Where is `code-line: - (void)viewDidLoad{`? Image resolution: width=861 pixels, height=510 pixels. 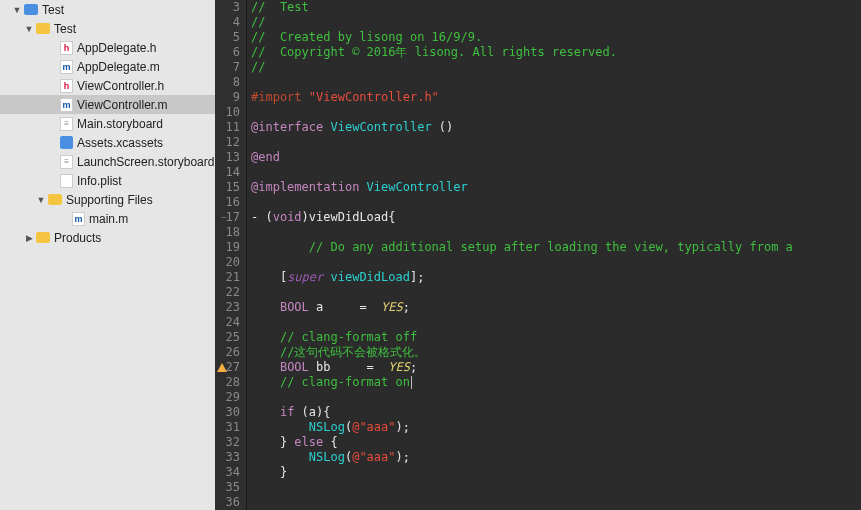
code-line: - (void)viewDidLoad{ is located at coordinates (526, 218).